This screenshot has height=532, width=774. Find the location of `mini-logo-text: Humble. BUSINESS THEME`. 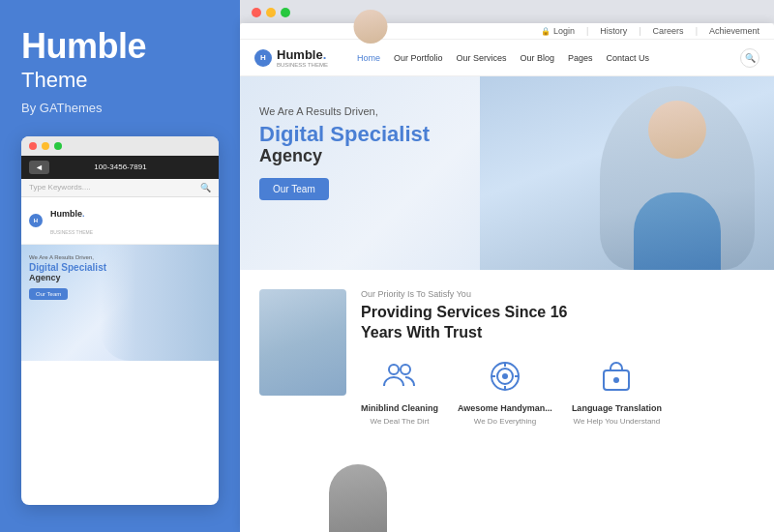

mini-logo-text: Humble. BUSINESS THEME is located at coordinates (72, 221).